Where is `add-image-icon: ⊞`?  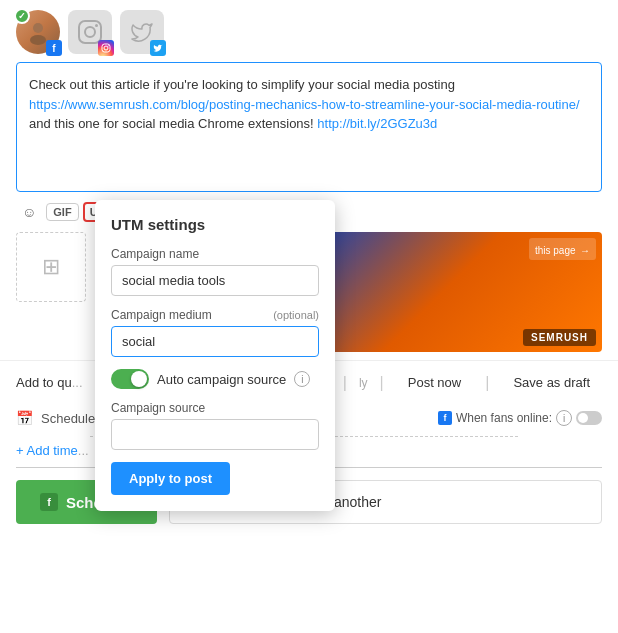
add-image-icon: ⊞ is located at coordinates (51, 267).